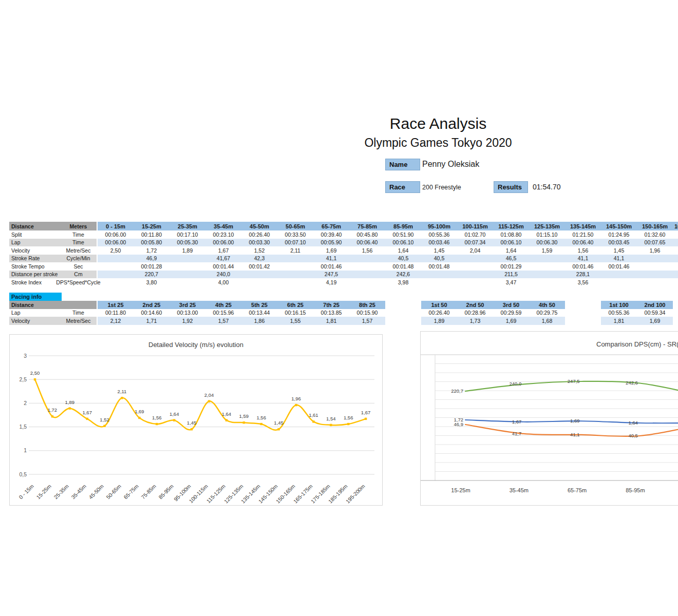 The width and height of the screenshot is (678, 616). I want to click on table-cell: 1,72, so click(152, 251).